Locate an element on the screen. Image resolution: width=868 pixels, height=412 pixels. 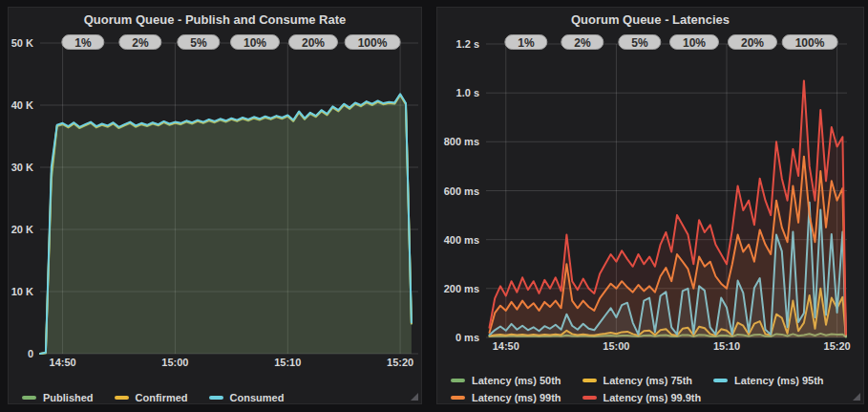
legend-label-confirmed: Confirmed is located at coordinates (162, 398).